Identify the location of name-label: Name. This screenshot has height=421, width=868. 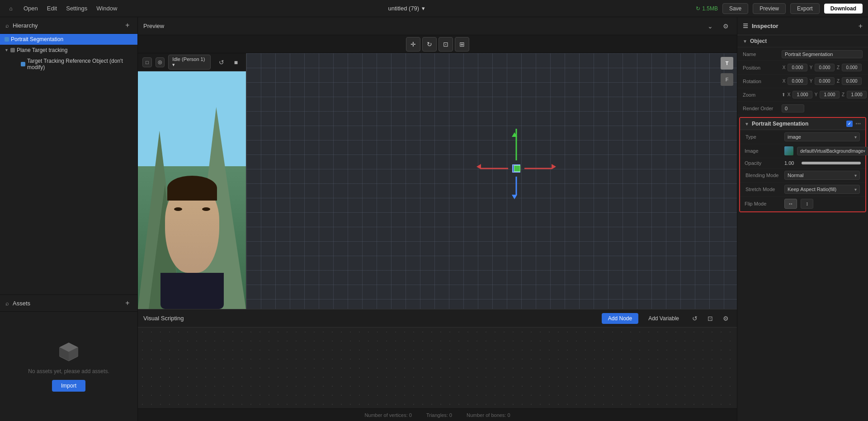
(761, 54).